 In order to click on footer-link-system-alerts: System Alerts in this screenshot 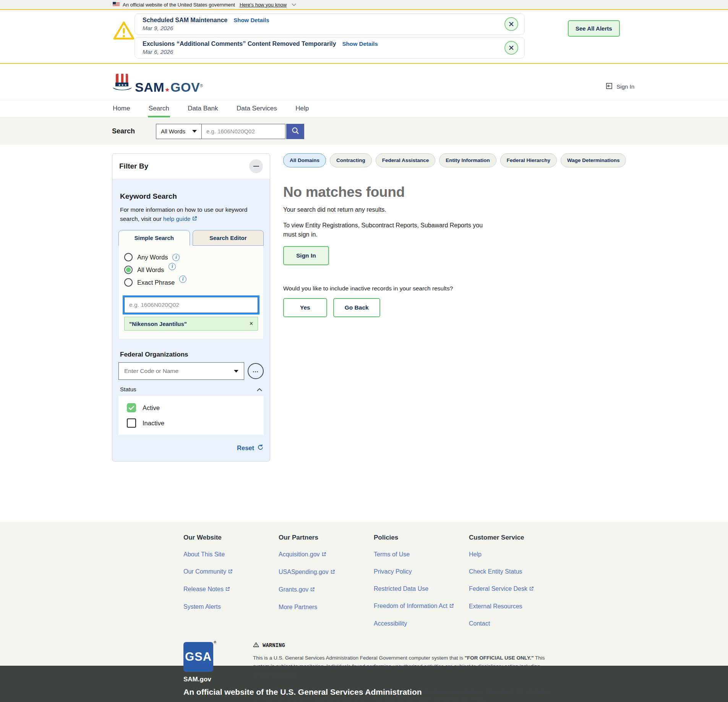, I will do `click(231, 607)`.